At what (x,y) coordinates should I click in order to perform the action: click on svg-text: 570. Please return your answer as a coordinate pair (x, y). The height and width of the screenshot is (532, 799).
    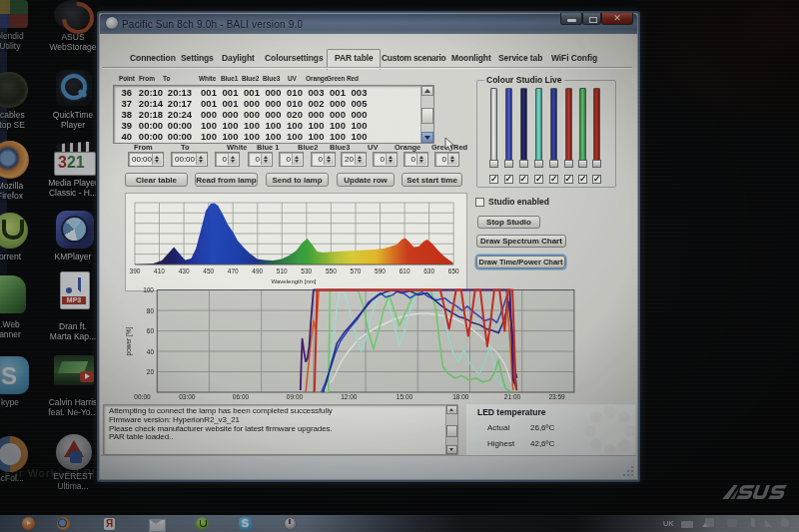
    Looking at the image, I should click on (356, 271).